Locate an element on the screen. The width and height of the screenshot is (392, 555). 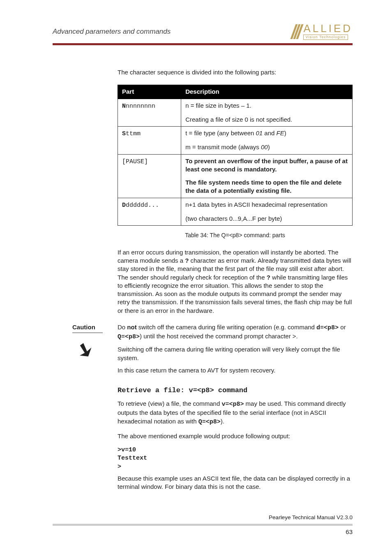
footer-rule is located at coordinates (203, 525).